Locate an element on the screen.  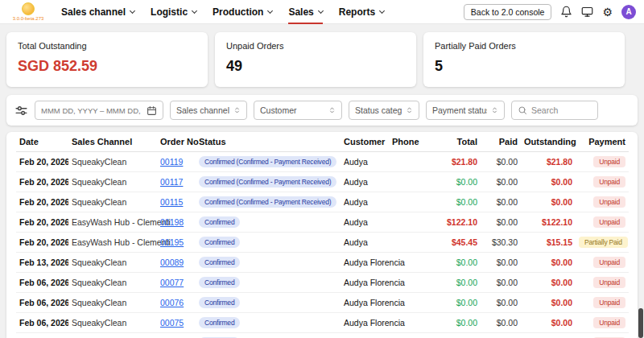
search-box is located at coordinates (555, 110).